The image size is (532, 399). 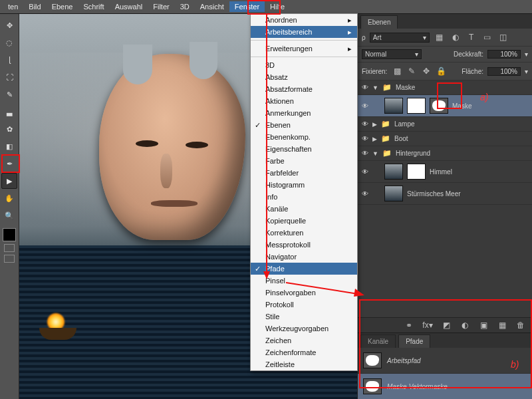 I want to click on layer-row: 👁Himmel, so click(x=445, y=172).